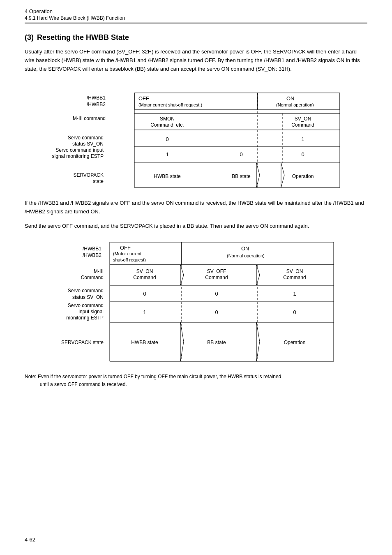  What do you see at coordinates (30, 539) in the screenshot?
I see `page-footer: 4-62` at bounding box center [30, 539].